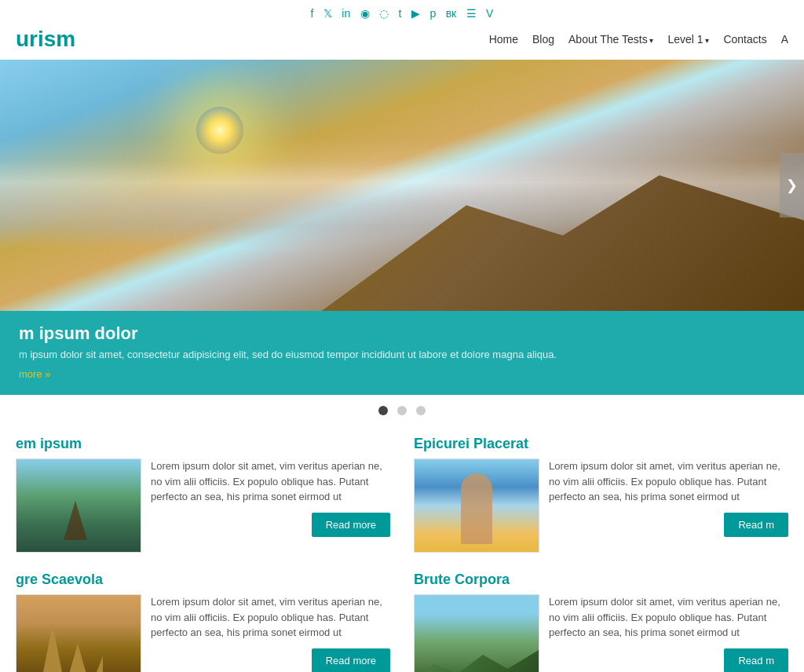  I want to click on hero-caption-link: more », so click(35, 374).